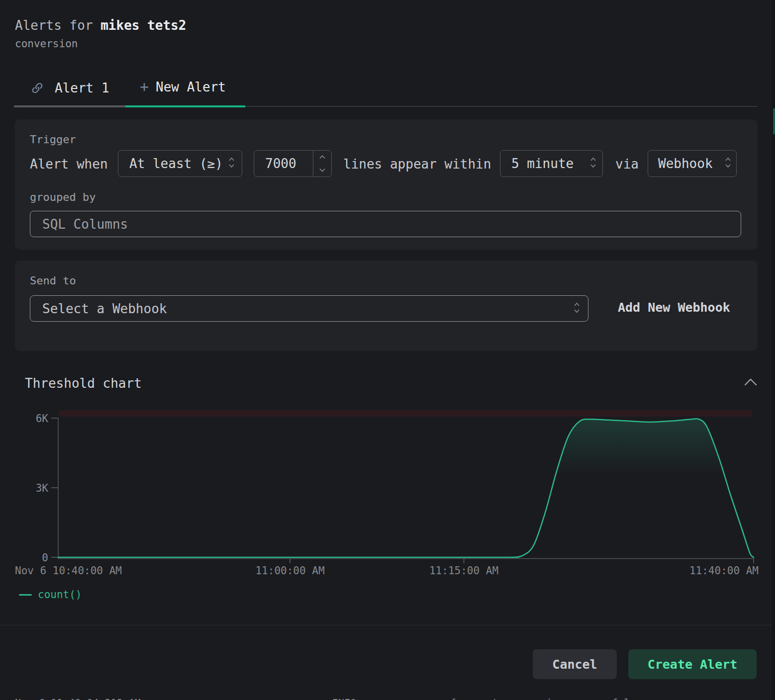 This screenshot has height=700, width=775. What do you see at coordinates (183, 87) in the screenshot?
I see `tab-new-alert: + New Alert` at bounding box center [183, 87].